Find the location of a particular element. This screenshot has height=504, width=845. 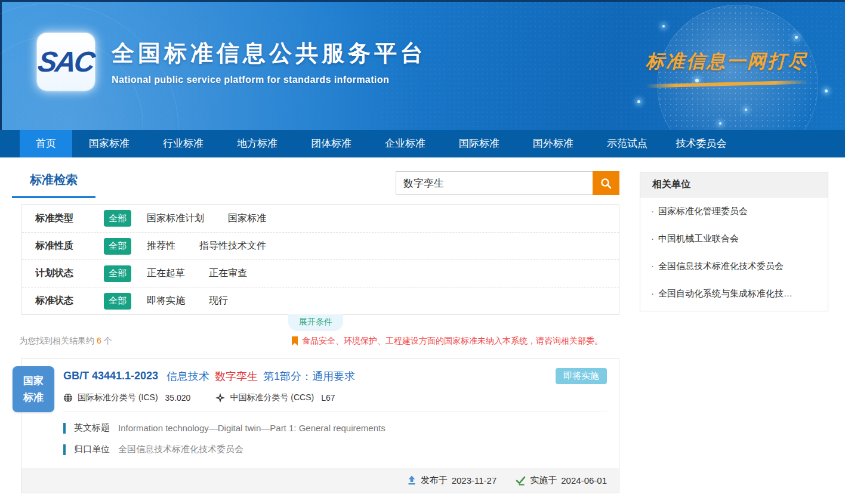

related-unit-label: 全国信息技术标准化技术委员会 is located at coordinates (721, 266).